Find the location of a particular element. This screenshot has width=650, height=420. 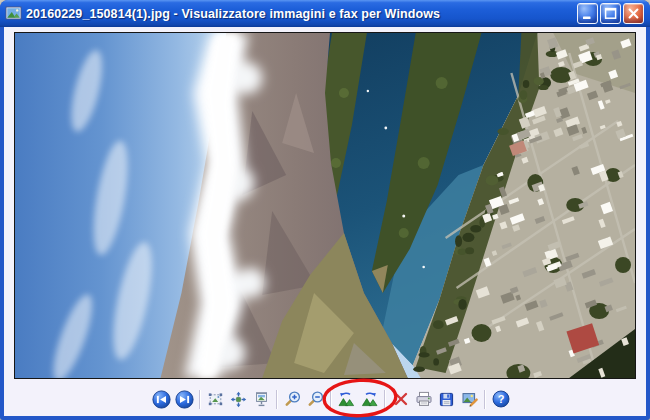

maximize-icon is located at coordinates (610, 14).